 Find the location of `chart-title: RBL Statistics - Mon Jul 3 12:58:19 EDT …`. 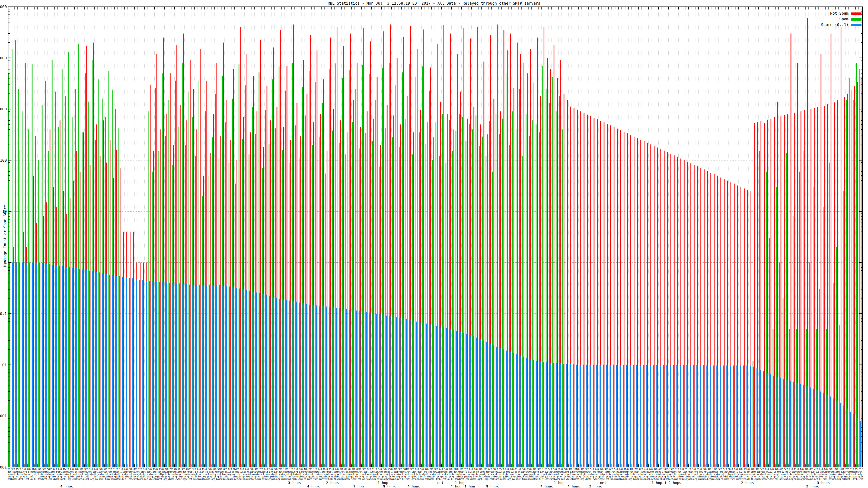

chart-title: RBL Statistics - Mon Jul 3 12:58:19 EDT … is located at coordinates (434, 3).